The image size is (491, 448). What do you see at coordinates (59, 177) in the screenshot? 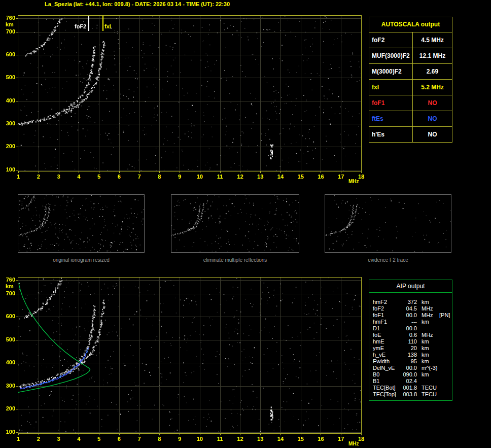
I see `x-axis-tick-label: 3` at bounding box center [59, 177].